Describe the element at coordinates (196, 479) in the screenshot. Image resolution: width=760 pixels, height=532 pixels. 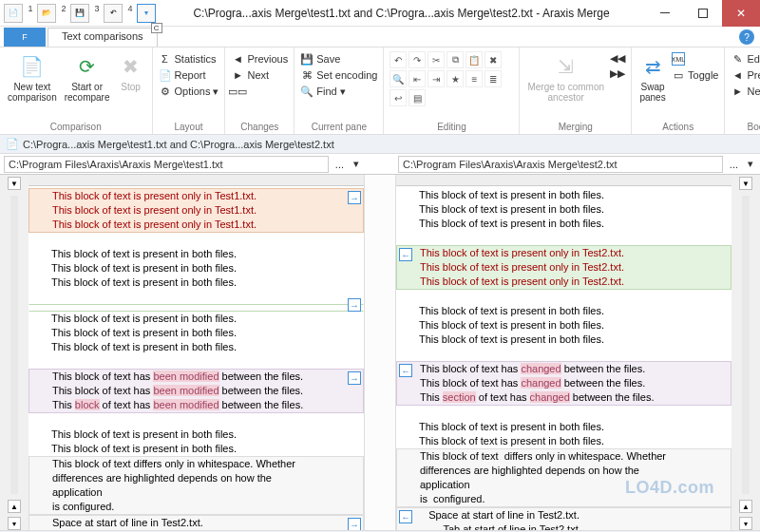
I see `diff-line: differences are highlighted depends on h…` at that location.